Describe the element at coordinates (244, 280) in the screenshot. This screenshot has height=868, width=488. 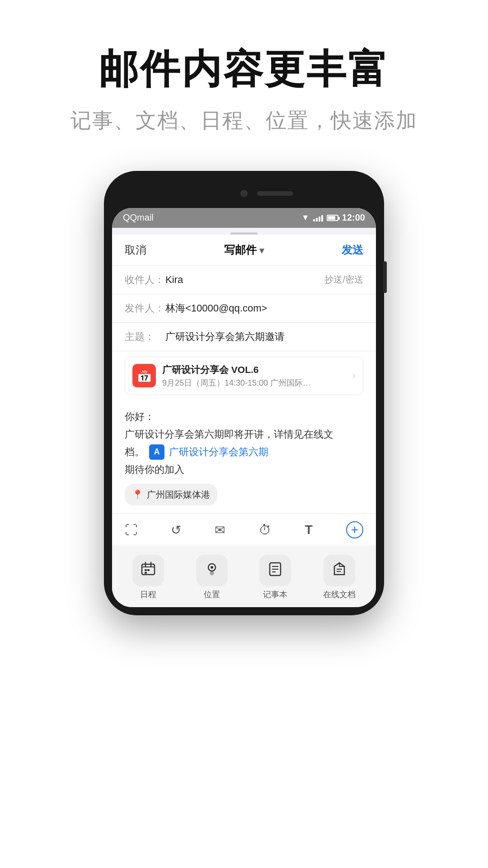
I see `to-field: 收件人： Kira 抄送/密送` at that location.